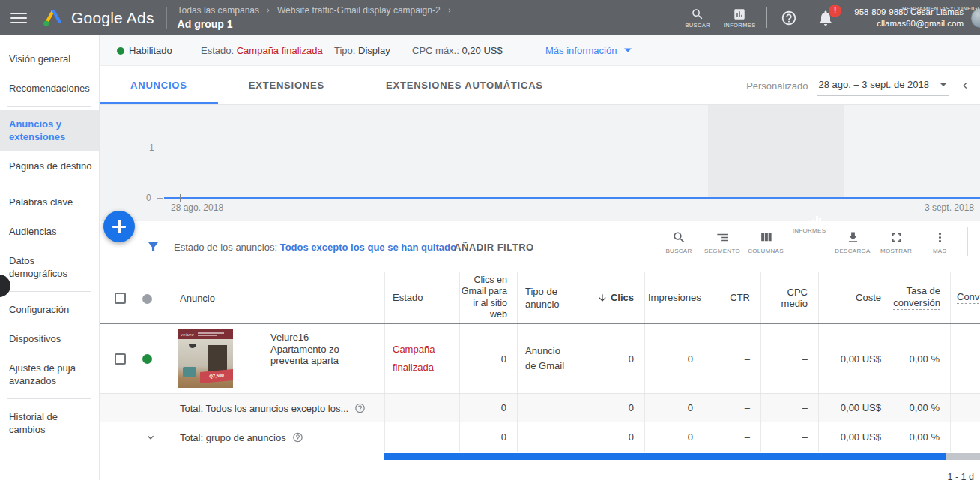  What do you see at coordinates (120, 358) in the screenshot?
I see `row-checkbox` at bounding box center [120, 358].